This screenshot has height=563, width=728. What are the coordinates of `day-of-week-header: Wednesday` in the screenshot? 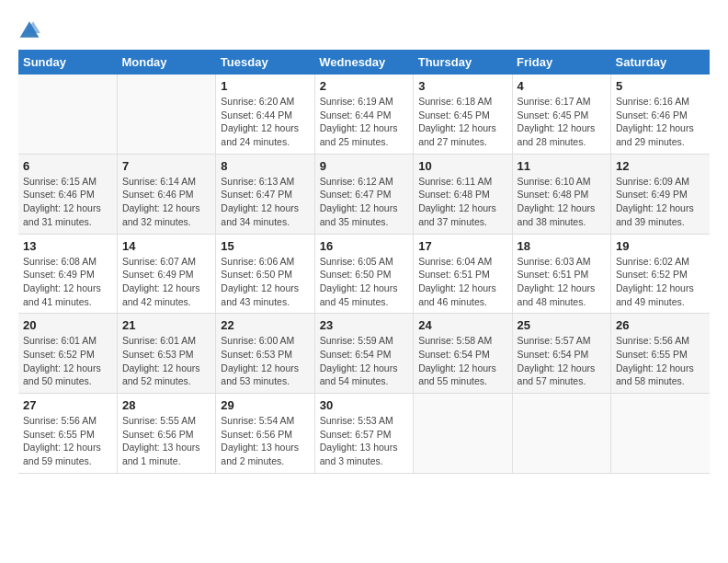 It's located at (364, 63).